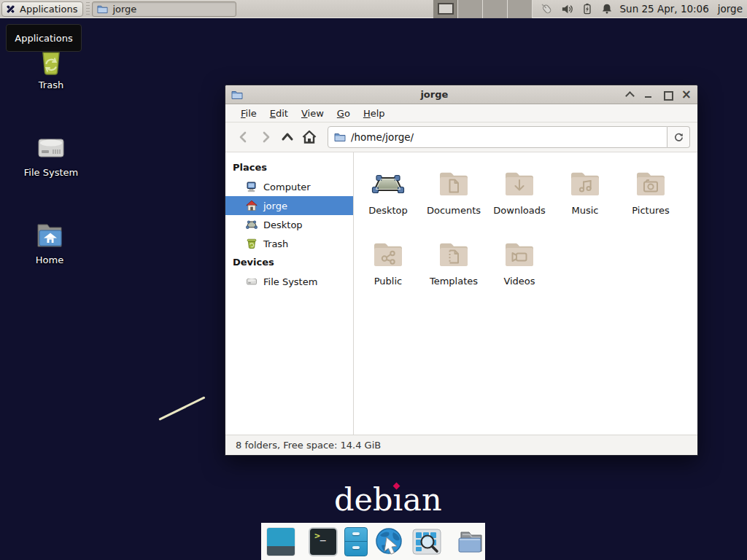 This screenshot has width=747, height=560. I want to click on debian-logo-text: deb, so click(363, 499).